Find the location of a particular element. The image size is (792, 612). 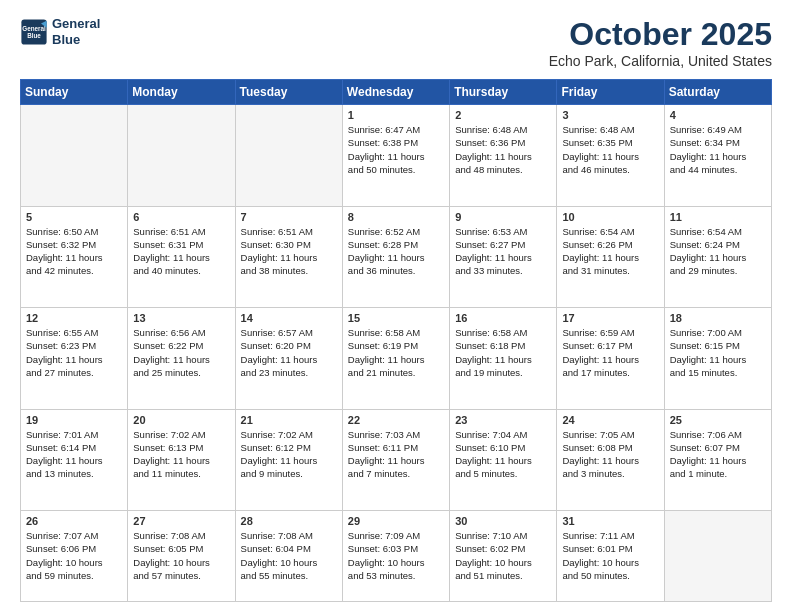

day-number: 3 is located at coordinates (610, 115).